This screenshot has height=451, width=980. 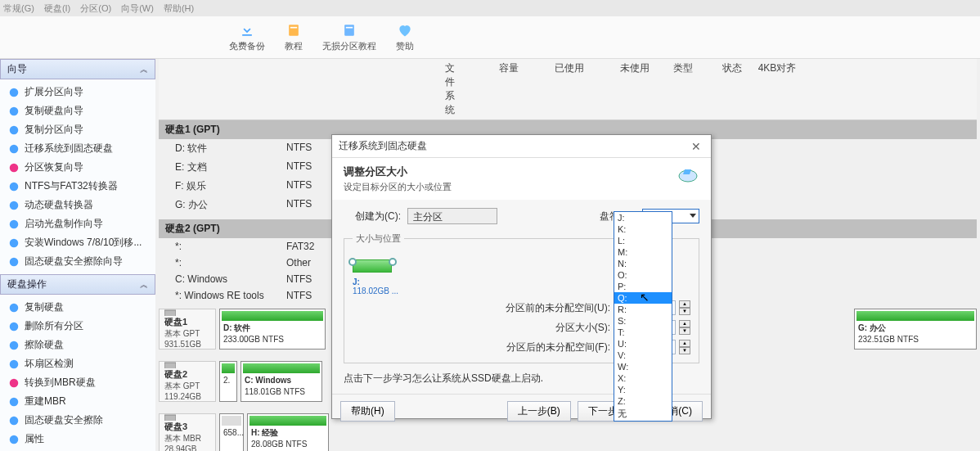 What do you see at coordinates (78, 167) in the screenshot?
I see `sidebar-wizard-item-4: 分区恢复向导` at bounding box center [78, 167].